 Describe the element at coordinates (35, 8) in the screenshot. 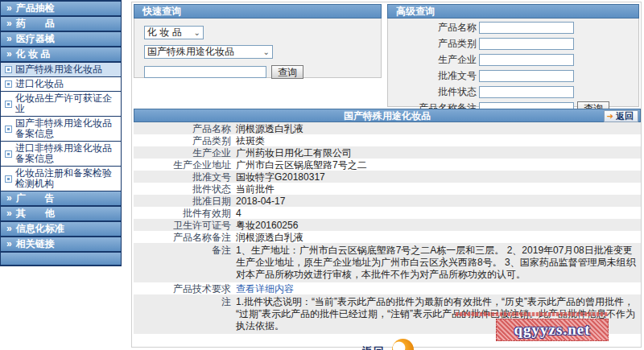

I see `sidebar-header-label: 产品抽检` at that location.